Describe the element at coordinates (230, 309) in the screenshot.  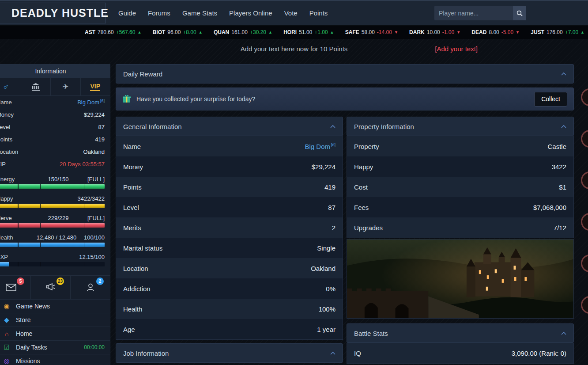
I see `general-row-health: Health100%` at that location.